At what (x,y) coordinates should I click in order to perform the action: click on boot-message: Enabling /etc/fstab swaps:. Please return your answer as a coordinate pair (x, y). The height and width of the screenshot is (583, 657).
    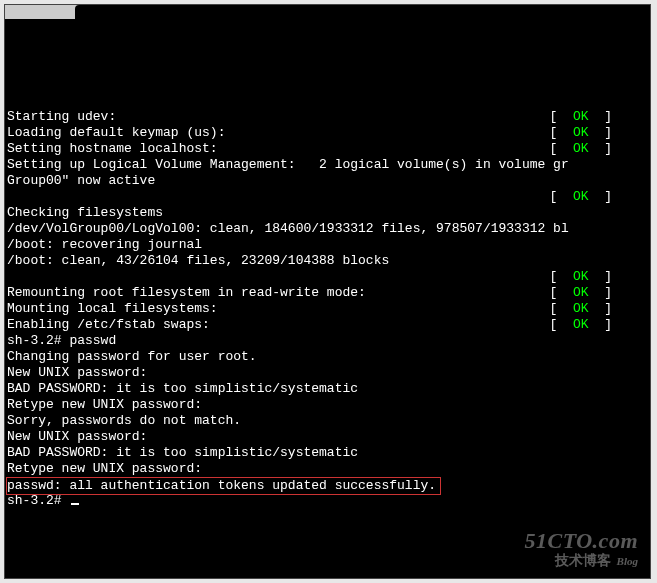
    Looking at the image, I should click on (108, 325).